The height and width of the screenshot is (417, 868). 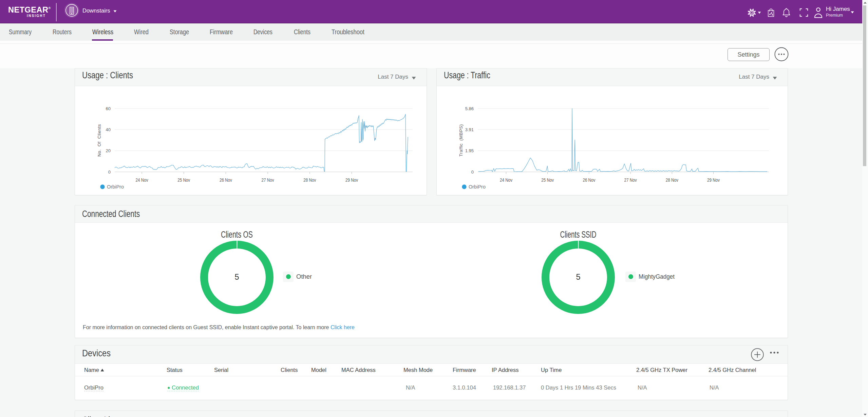 What do you see at coordinates (470, 108) in the screenshot?
I see `svg-text: 5.86` at bounding box center [470, 108].